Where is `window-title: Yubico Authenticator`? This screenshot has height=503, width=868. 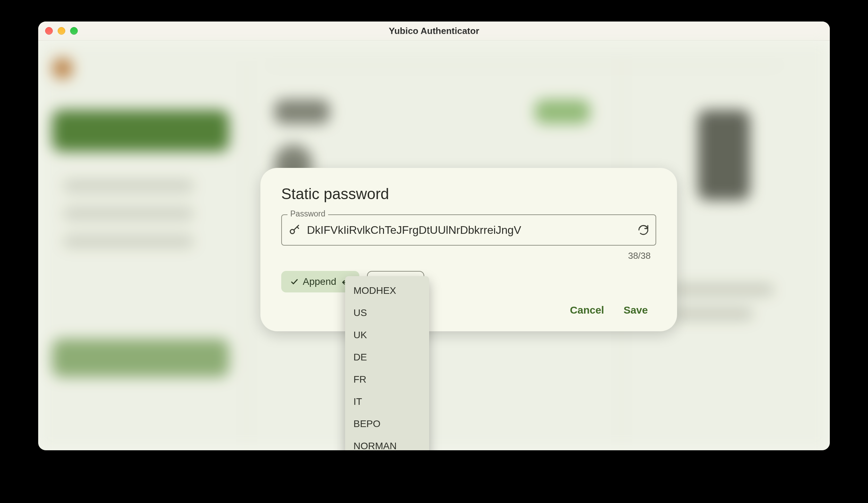
window-title: Yubico Authenticator is located at coordinates (434, 31).